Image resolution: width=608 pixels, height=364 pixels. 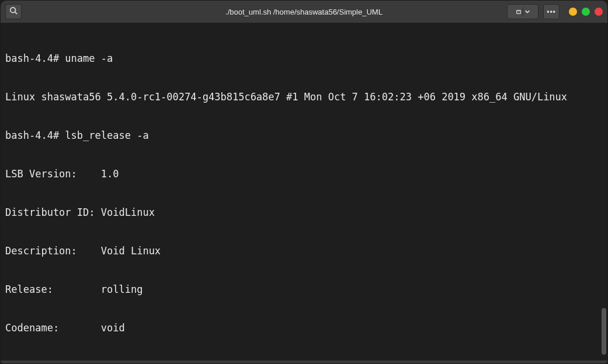 What do you see at coordinates (527, 12) in the screenshot?
I see `chevron-down-icon` at bounding box center [527, 12].